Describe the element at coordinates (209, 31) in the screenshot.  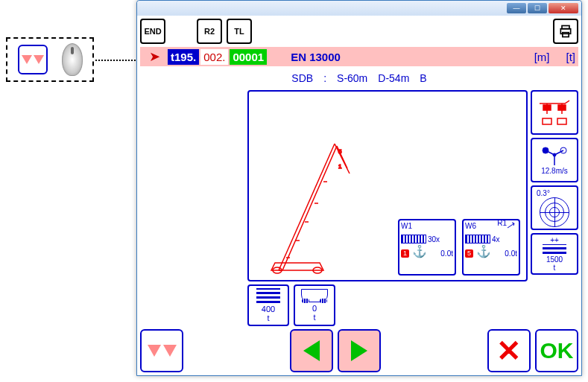
I see `r2-button: R2` at that location.